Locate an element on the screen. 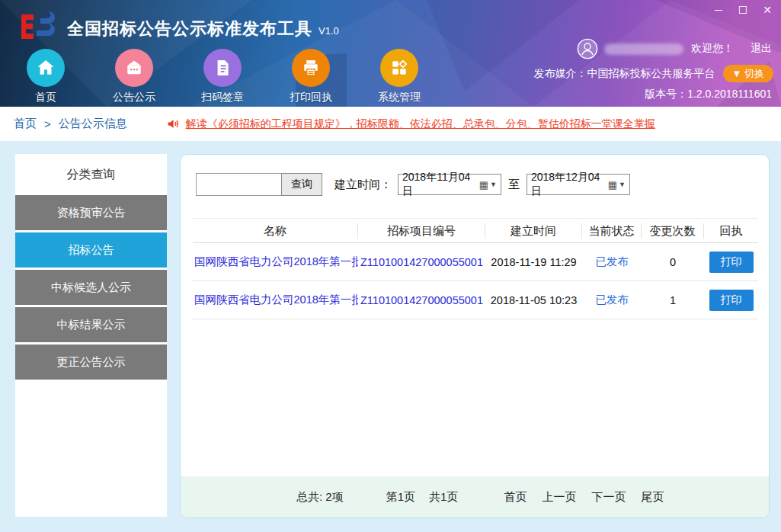  version-label: 版本号： is located at coordinates (666, 94).